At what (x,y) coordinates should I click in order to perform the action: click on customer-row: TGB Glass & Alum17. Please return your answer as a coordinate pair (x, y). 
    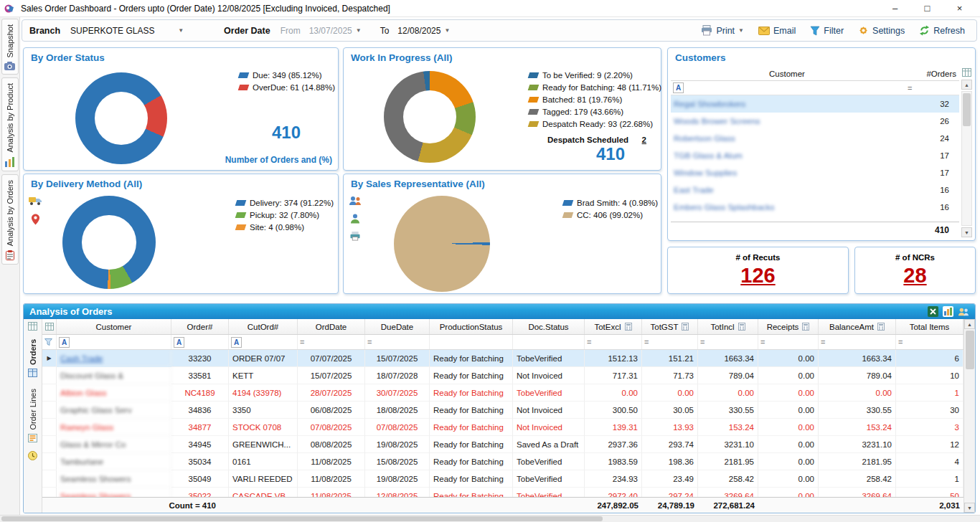
    Looking at the image, I should click on (815, 156).